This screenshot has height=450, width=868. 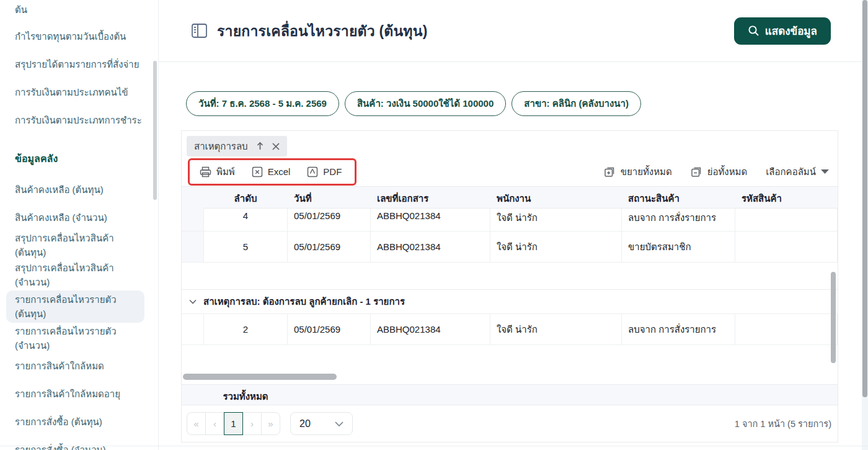 I want to click on table-row: 2 05/01/2569 ABBHQ021384 ใจดี น่ารัก ลบจ…, so click(x=510, y=330).